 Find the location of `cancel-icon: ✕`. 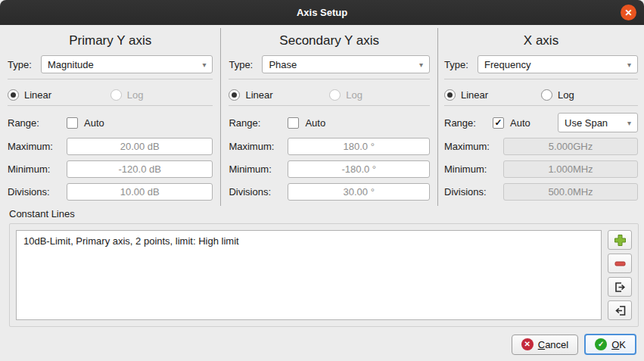

cancel-icon: ✕ is located at coordinates (527, 344).